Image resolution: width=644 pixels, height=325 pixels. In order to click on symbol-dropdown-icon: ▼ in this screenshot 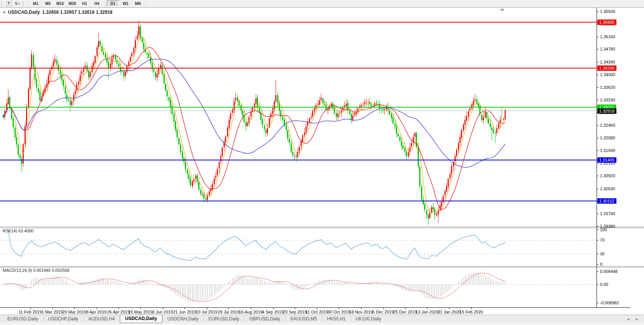, I will do `click(4, 12)`.